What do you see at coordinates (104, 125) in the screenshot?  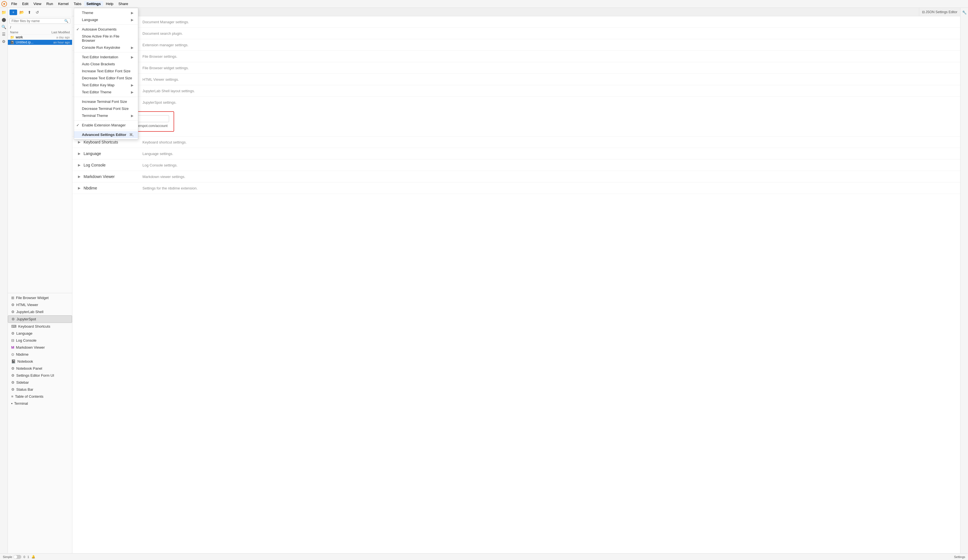 I see `menu-item-enable-ext-manager-label: Enable Extension Manager` at bounding box center [104, 125].